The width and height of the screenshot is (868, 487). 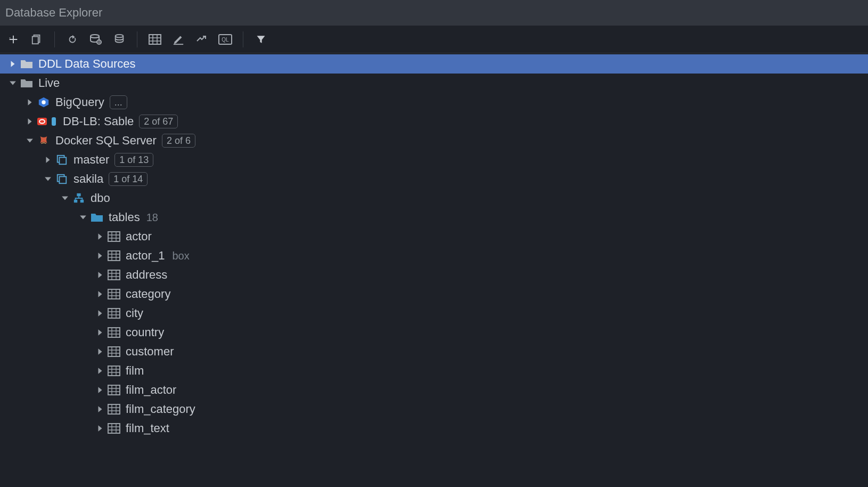 What do you see at coordinates (434, 409) in the screenshot?
I see `tree-item-table: film_category` at bounding box center [434, 409].